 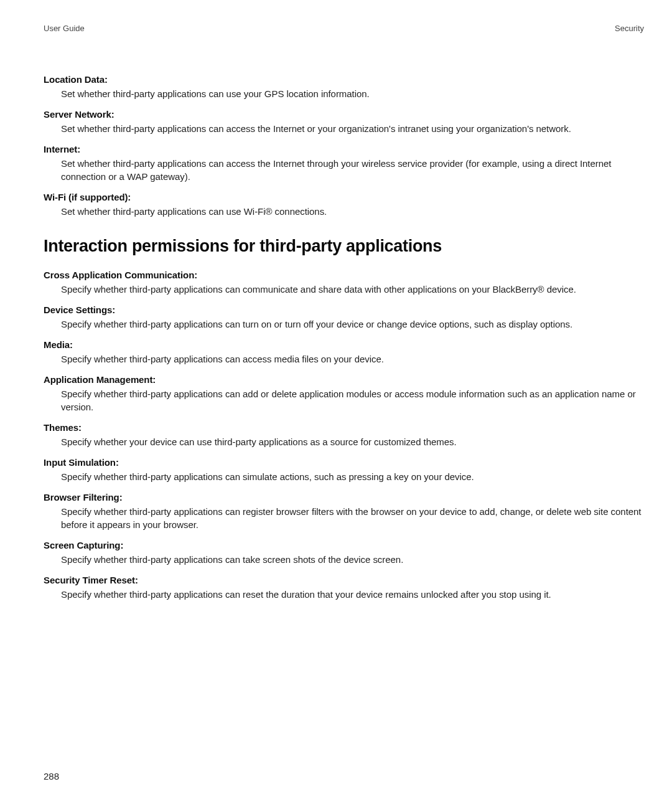 What do you see at coordinates (343, 352) in the screenshot?
I see `definition-item: Media: Specify whether third-party appli…` at bounding box center [343, 352].